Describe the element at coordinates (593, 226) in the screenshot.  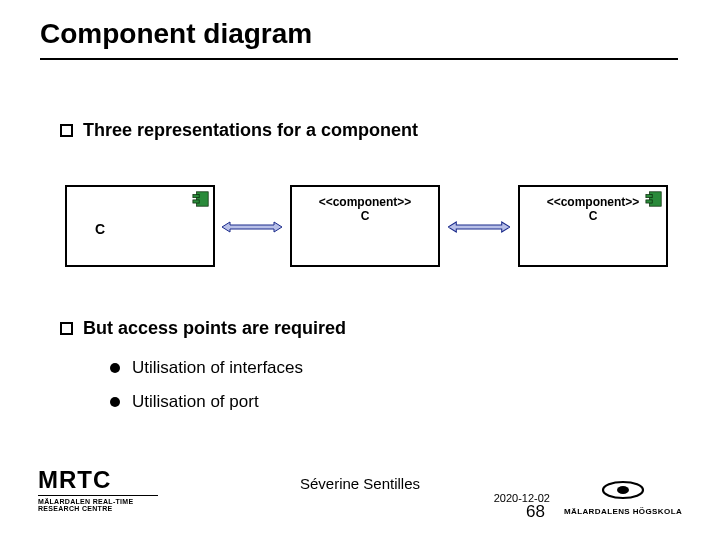
I see `component-box-3: <<component>> C` at that location.